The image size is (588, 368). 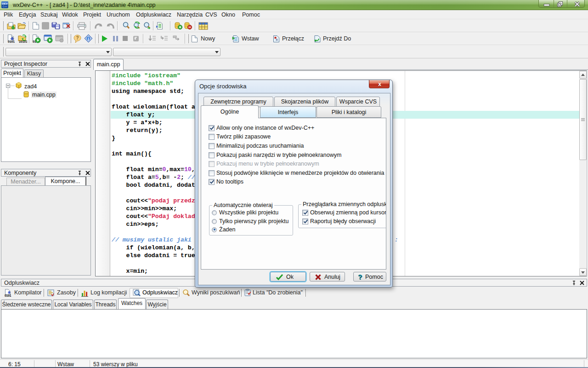 What do you see at coordinates (5, 6) in the screenshot?
I see `svg-text: C++` at bounding box center [5, 6].